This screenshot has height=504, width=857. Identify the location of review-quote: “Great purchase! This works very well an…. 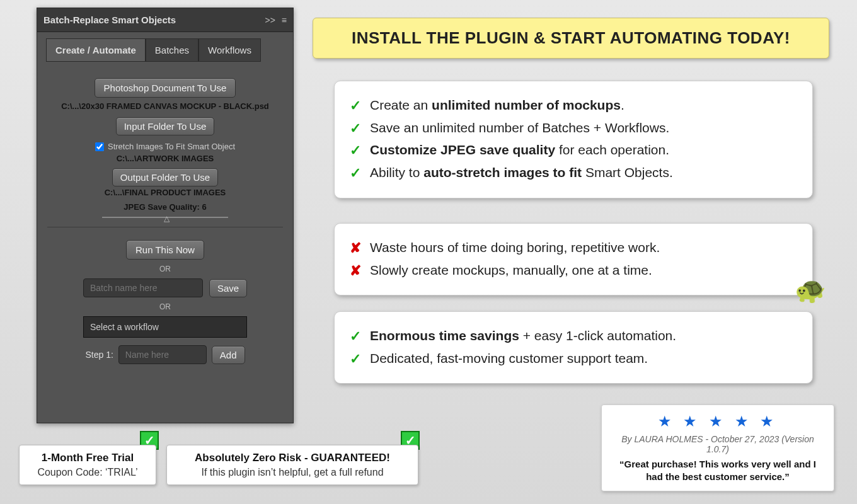
(718, 471).